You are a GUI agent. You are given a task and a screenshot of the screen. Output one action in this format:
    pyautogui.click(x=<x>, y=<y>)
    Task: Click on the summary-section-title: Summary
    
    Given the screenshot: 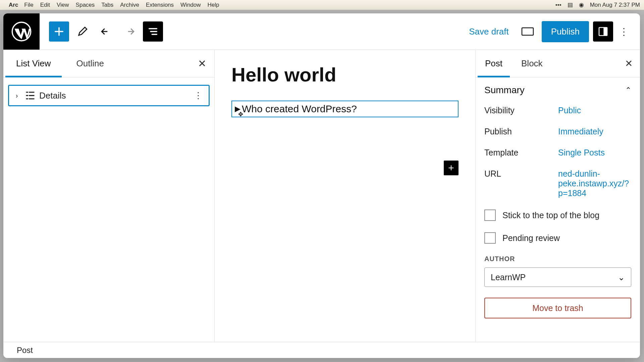 What is the action you would take?
    pyautogui.click(x=504, y=90)
    